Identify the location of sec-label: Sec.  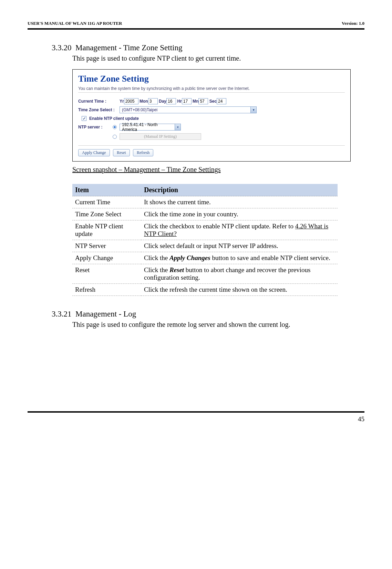
(213, 101).